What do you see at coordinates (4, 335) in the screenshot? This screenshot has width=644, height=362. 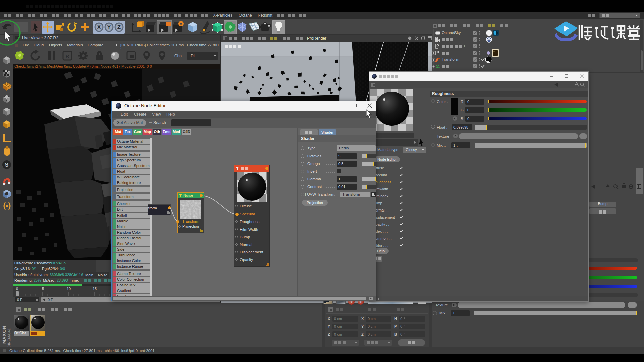 I see `svg-text: MAXON` at bounding box center [4, 335].